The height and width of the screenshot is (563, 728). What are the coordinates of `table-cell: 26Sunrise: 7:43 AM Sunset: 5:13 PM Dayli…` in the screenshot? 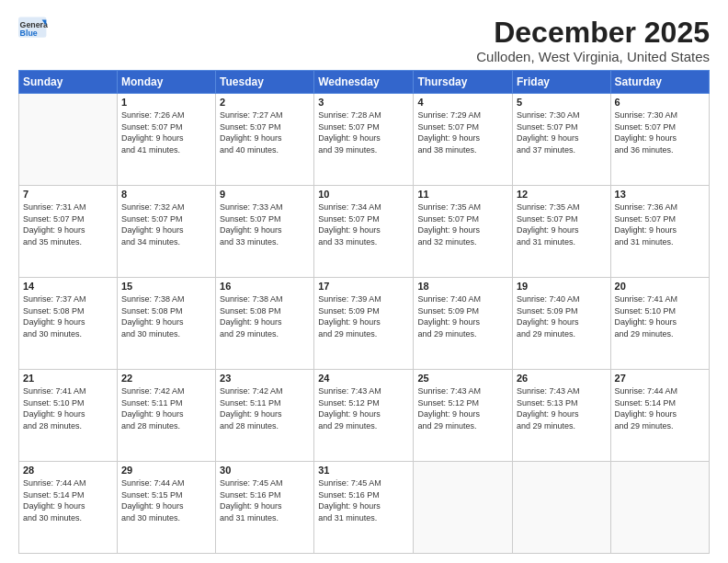 It's located at (561, 416).